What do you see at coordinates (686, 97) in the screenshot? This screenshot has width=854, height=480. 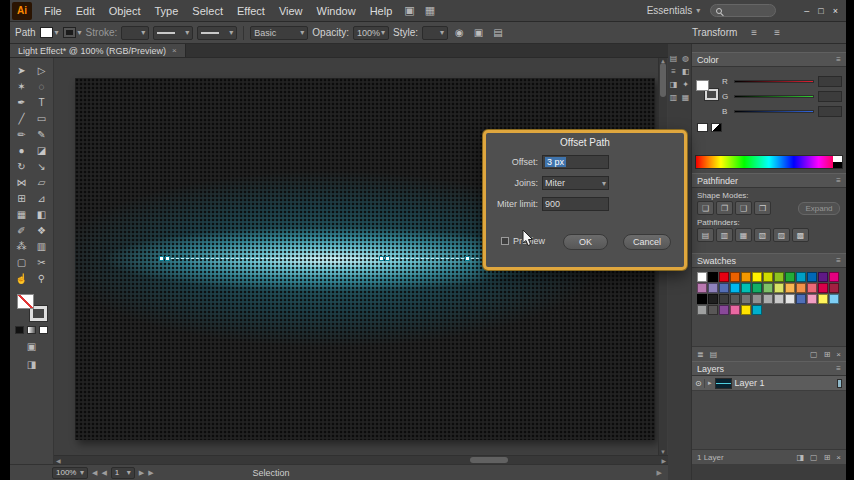 I see `graphic-styles-panel-icon: ▦` at bounding box center [686, 97].